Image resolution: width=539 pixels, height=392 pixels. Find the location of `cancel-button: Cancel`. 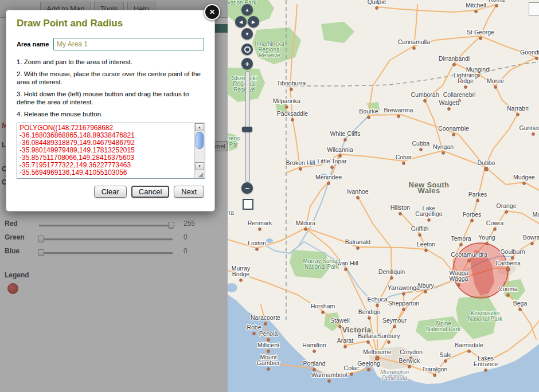

cancel-button: Cancel is located at coordinates (150, 191).